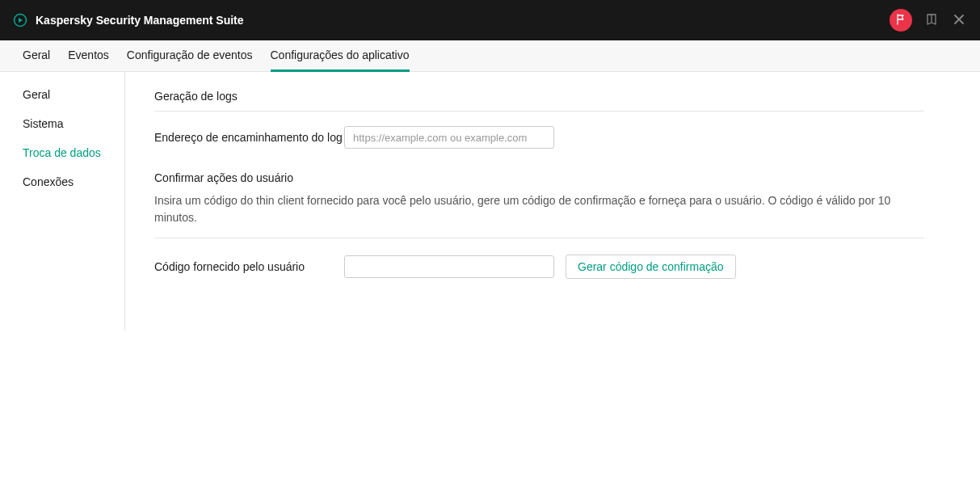  Describe the element at coordinates (959, 20) in the screenshot. I see `close-button` at that location.